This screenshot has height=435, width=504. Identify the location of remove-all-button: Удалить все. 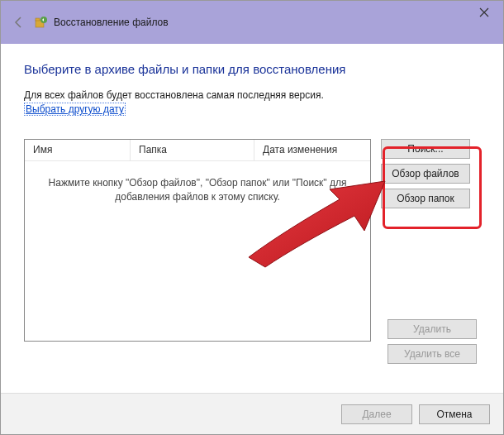
(432, 354).